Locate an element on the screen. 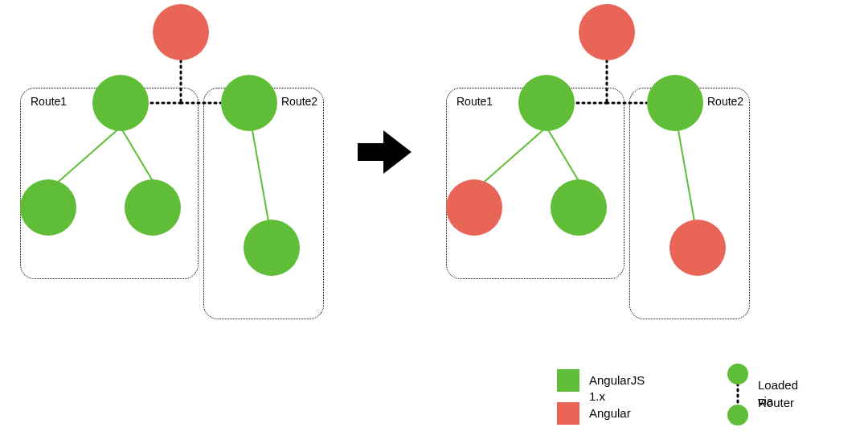  legend-label-red: Angular is located at coordinates (610, 413).